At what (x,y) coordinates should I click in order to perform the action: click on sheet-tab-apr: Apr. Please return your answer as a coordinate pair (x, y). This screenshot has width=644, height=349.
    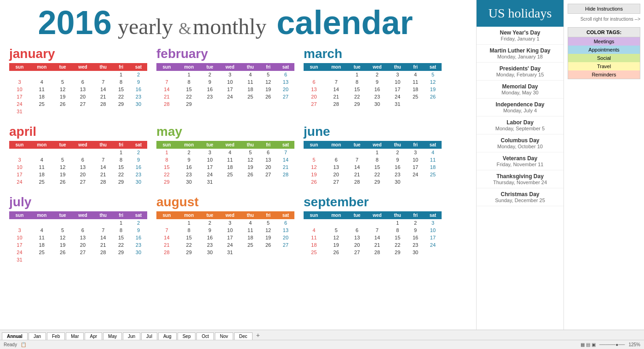
    Looking at the image, I should click on (93, 336).